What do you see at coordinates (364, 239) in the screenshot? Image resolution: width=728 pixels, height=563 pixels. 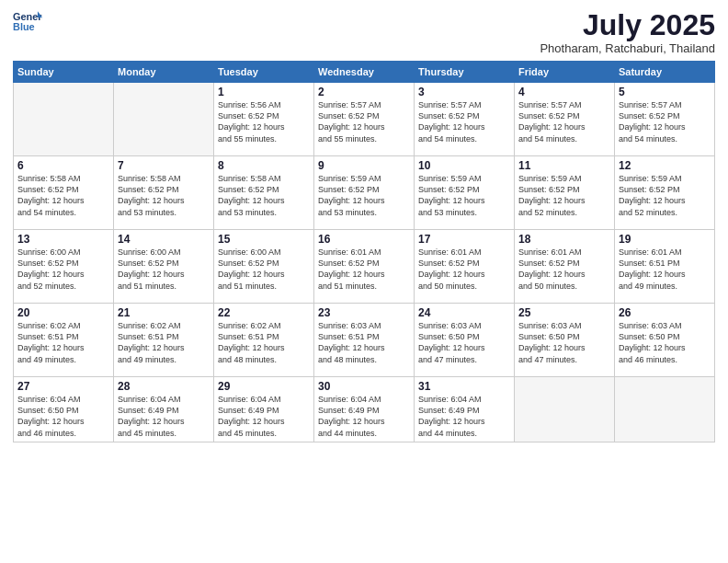 I see `day-number: 16` at bounding box center [364, 239].